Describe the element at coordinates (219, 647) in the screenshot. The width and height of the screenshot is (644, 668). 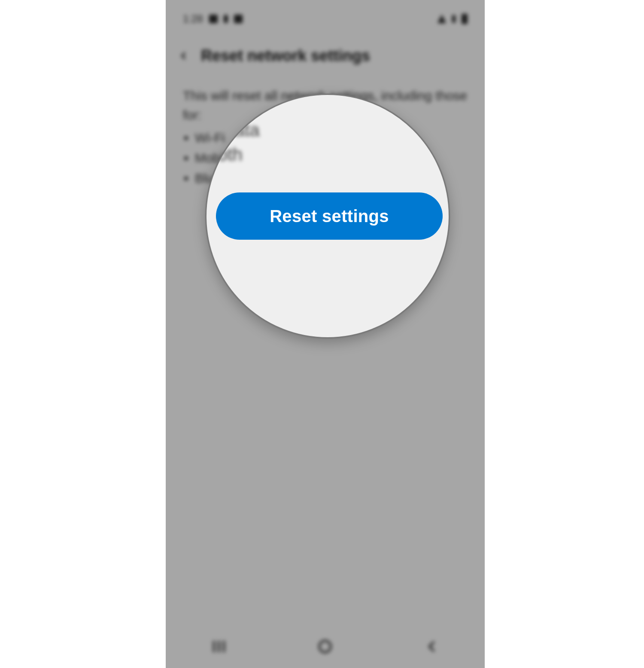
I see `recents-button` at that location.